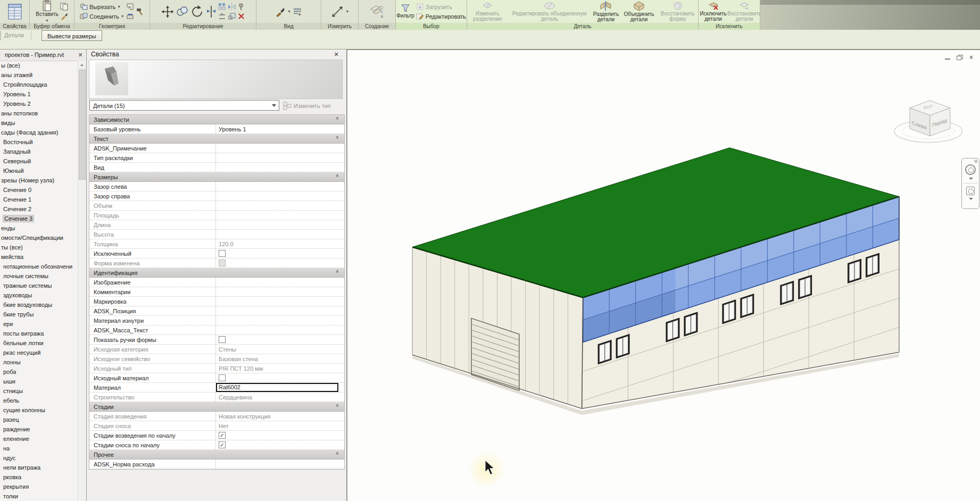 The width and height of the screenshot is (980, 501). I want to click on property-row: Маркировка, so click(217, 302).